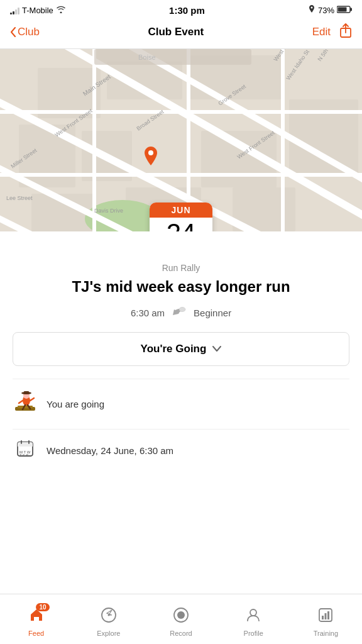 The image size is (362, 644). What do you see at coordinates (254, 619) in the screenshot?
I see `tab-profile: Profile` at bounding box center [254, 619].